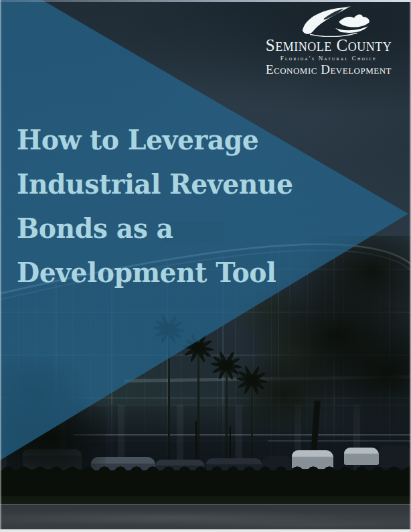  I want to click on title-line: Development Tool, so click(158, 273).